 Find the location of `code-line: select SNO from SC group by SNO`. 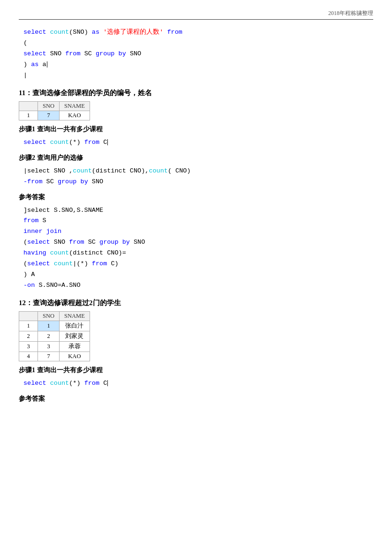

code-line: select SNO from SC group by SNO is located at coordinates (198, 54).